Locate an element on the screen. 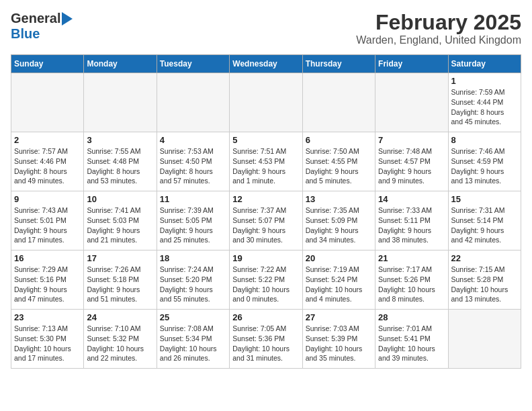  calendar-cell: 11Sunrise: 7:39 AM Sunset: 5:05 PM Dayli… is located at coordinates (193, 221).